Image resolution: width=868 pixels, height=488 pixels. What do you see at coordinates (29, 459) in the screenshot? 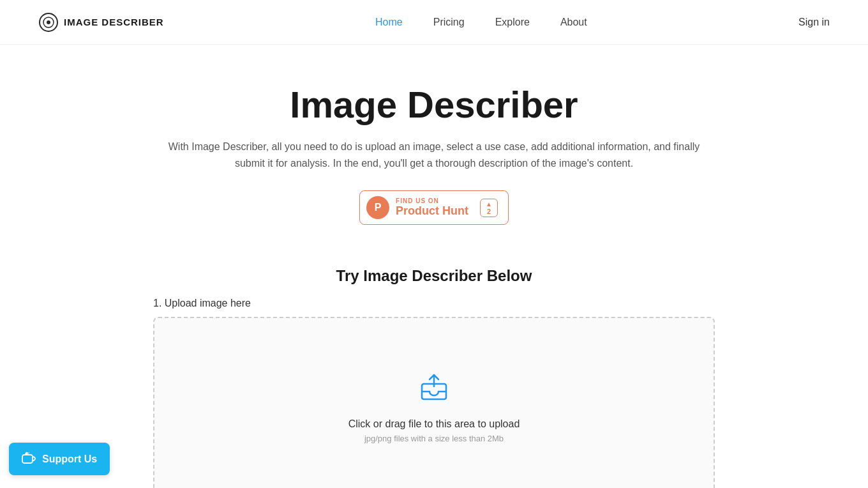
I see `support-icon` at bounding box center [29, 459].